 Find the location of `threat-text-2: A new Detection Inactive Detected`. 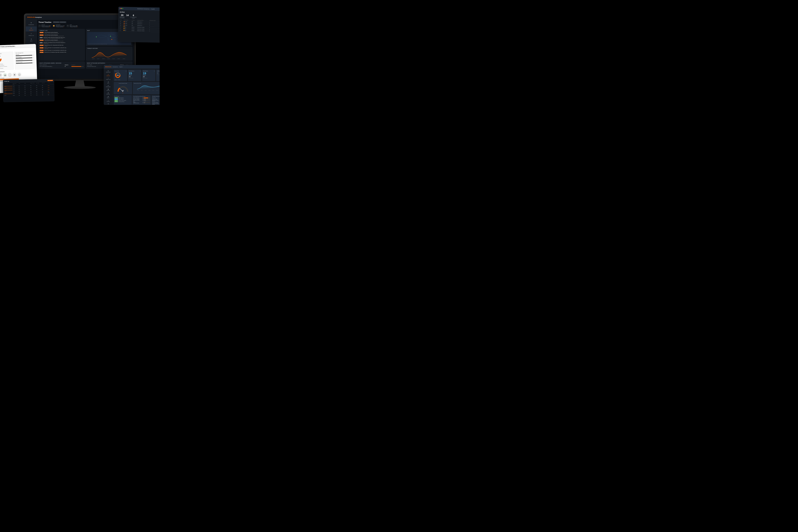

threat-text-2: A new Detection Inactive Detected is located at coordinates (54, 35).